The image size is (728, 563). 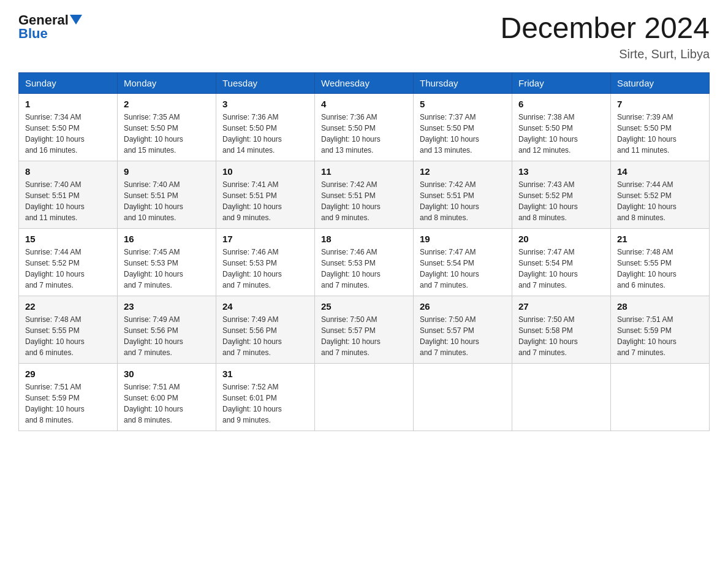 What do you see at coordinates (548, 269) in the screenshot?
I see `day-info: Sunrise: 7:47 AMSunset: 5:54 PMDaylight:…` at bounding box center [548, 269].